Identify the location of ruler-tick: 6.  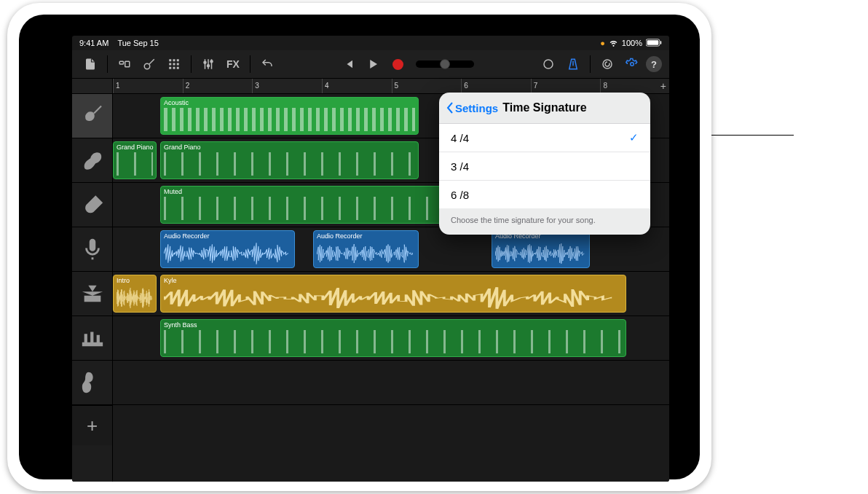
(465, 86).